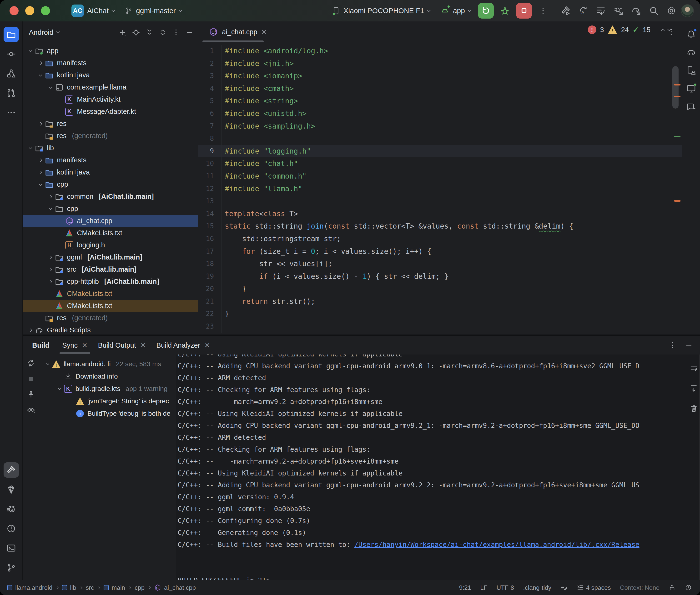 The width and height of the screenshot is (700, 595). Describe the element at coordinates (440, 189) in the screenshot. I see `code-line-12: 12 #include "llama.h"` at that location.